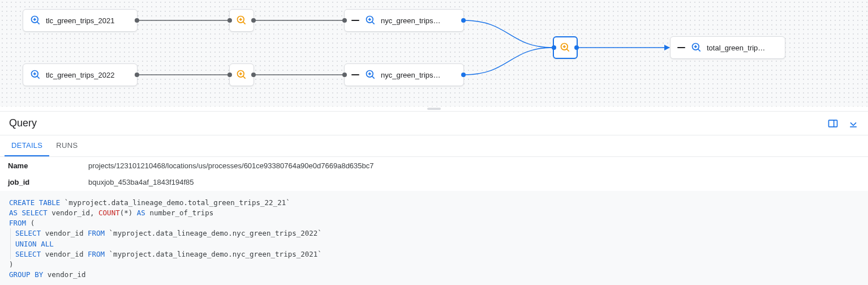 The image size is (868, 285). Describe the element at coordinates (565, 48) in the screenshot. I see `node-process-merge` at that location.